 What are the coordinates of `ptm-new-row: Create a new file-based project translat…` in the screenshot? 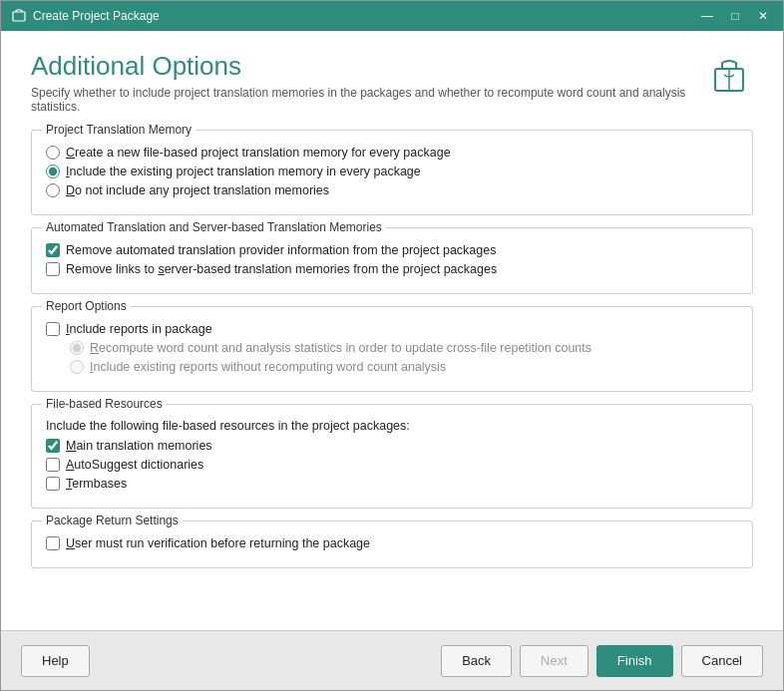 It's located at (392, 153).